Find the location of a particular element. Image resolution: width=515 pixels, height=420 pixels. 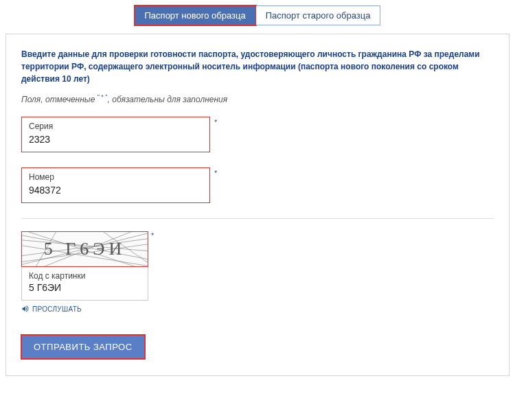

captcha-image: 5 Г6ЭИ is located at coordinates (85, 249).